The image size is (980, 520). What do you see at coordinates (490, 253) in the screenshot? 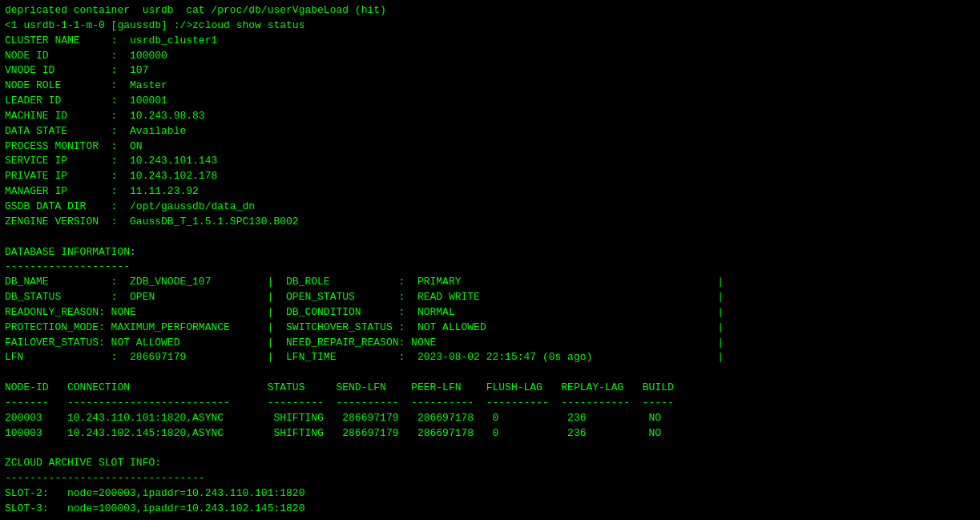
I see `terminal-line: DATABASE INFORMATION:` at bounding box center [490, 253].